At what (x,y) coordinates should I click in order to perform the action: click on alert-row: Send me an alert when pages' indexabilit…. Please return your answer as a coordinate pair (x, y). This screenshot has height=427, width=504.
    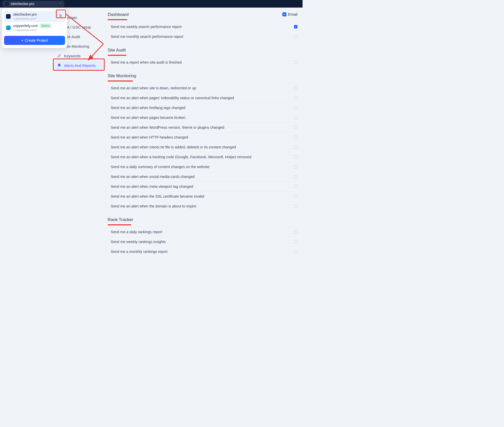
    Looking at the image, I should click on (203, 98).